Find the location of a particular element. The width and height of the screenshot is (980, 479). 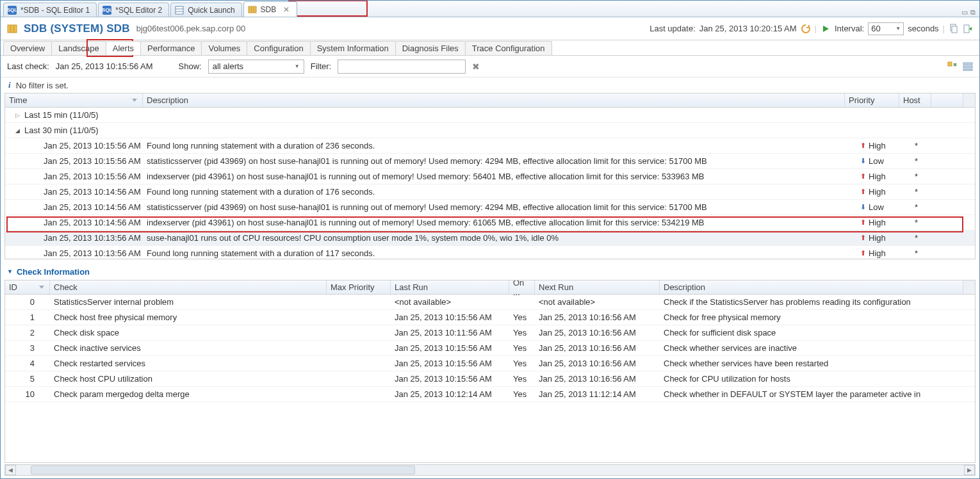

check-row: 1 Check host free physical memory Jan 25… is located at coordinates (490, 318).